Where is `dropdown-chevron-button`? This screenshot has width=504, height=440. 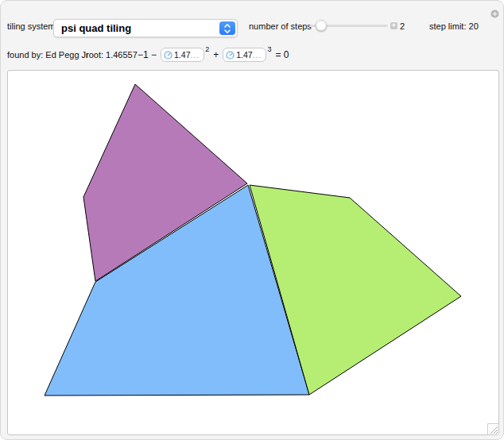 dropdown-chevron-button is located at coordinates (227, 29).